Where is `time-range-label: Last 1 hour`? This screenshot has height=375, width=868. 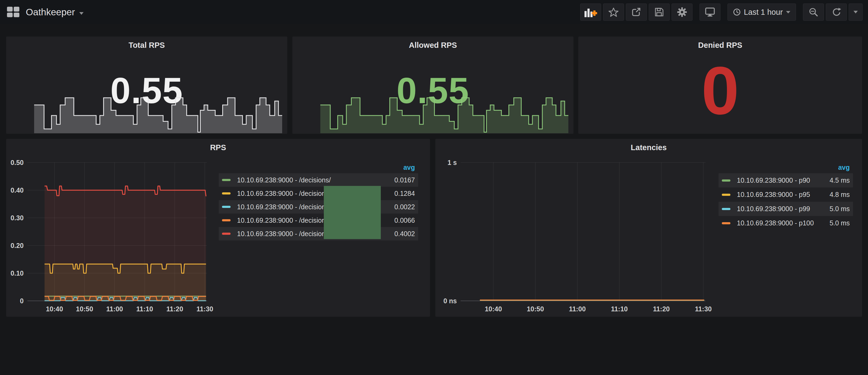
time-range-label: Last 1 hour is located at coordinates (764, 12).